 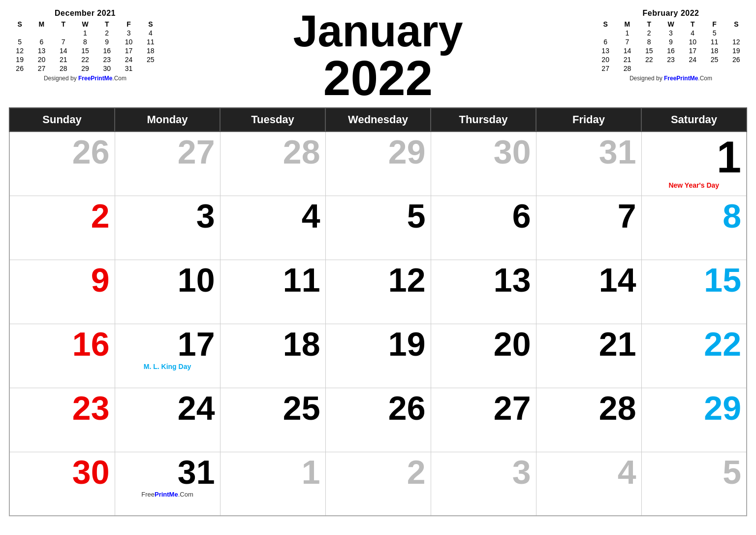 What do you see at coordinates (273, 472) in the screenshot?
I see `day-number: 1` at bounding box center [273, 472].